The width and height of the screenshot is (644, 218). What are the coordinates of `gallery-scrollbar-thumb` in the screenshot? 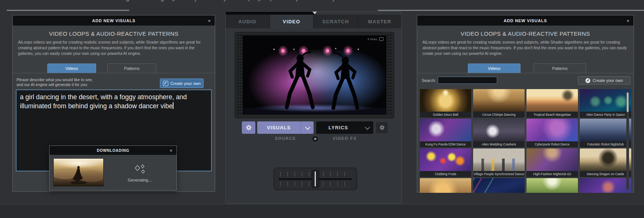 It's located at (628, 102).